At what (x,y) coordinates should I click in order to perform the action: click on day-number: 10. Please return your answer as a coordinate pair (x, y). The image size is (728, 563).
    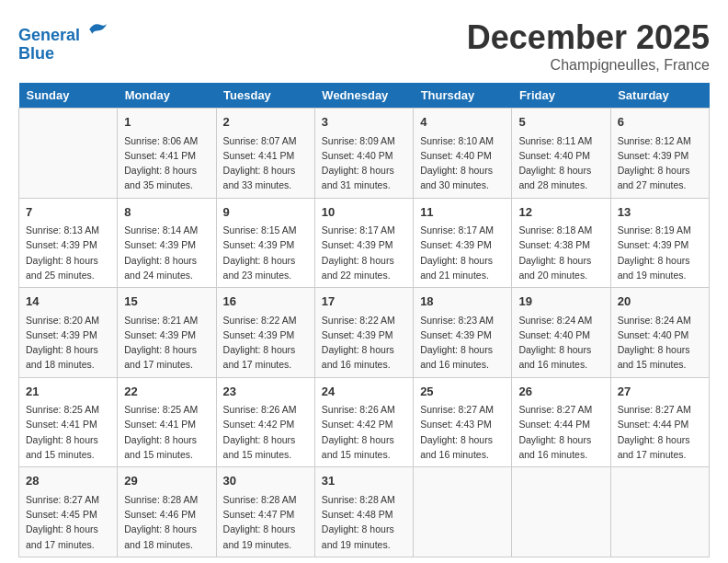
    Looking at the image, I should click on (364, 213).